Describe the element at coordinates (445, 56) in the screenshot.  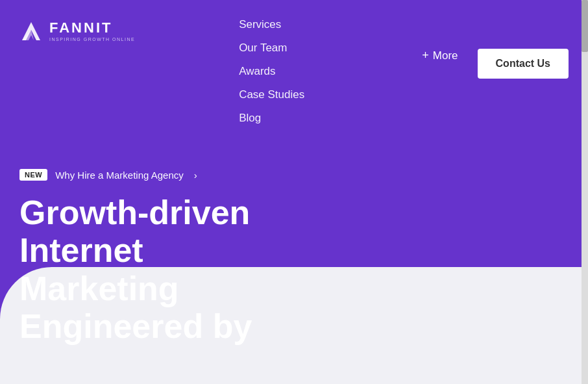
I see `more-label: More` at that location.